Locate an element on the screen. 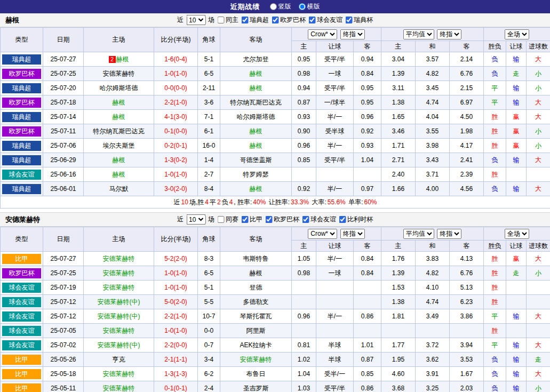 The width and height of the screenshot is (550, 392). col-header-avg-home: 主 is located at coordinates (398, 47).